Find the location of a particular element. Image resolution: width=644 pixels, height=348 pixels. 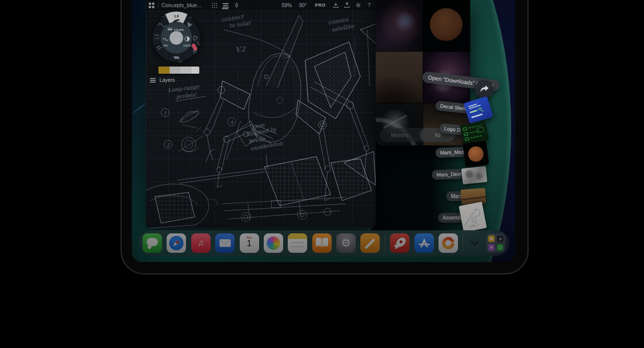

drag-thumb-decal-sketches is located at coordinates (478, 110).